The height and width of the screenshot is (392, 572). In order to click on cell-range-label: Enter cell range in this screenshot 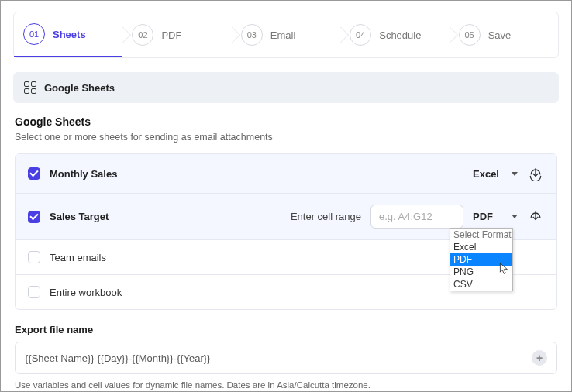, I will do `click(326, 217)`.